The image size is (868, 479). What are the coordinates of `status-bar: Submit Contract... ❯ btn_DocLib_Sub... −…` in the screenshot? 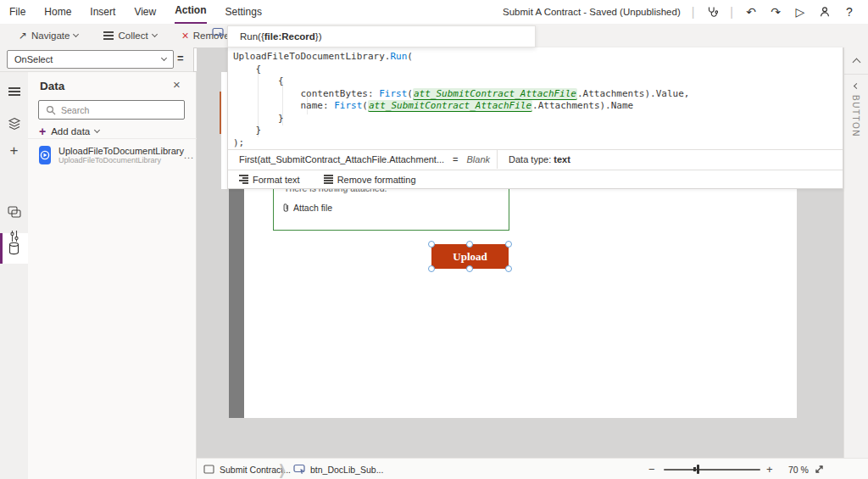 It's located at (532, 468).